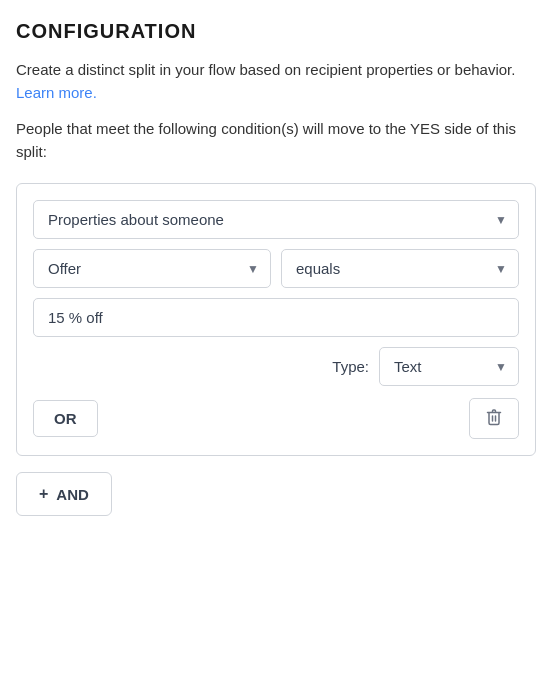 The height and width of the screenshot is (692, 552). What do you see at coordinates (56, 92) in the screenshot?
I see `learn-more-link: Learn more.` at bounding box center [56, 92].